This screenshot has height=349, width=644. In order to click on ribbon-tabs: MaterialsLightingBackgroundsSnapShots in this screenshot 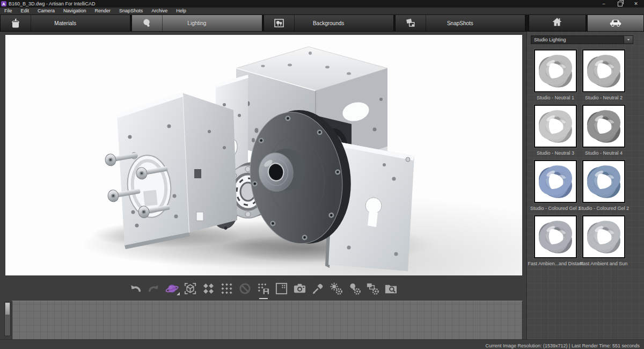, I will do `click(263, 23)`.